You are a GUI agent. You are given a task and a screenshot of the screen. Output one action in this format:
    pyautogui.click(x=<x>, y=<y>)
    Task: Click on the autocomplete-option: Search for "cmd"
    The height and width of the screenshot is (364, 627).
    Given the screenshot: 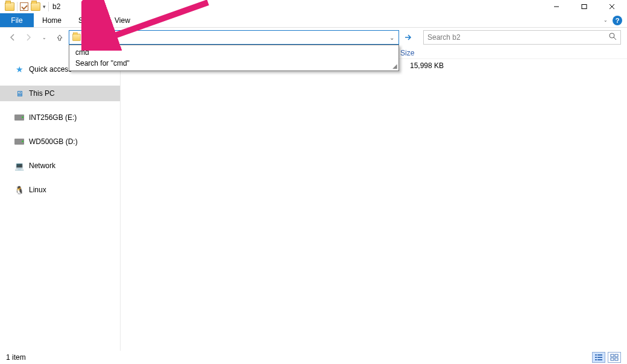 What is the action you would take?
    pyautogui.click(x=234, y=63)
    